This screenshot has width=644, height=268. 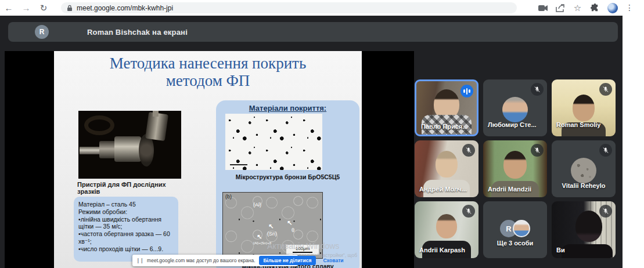 I want to click on stop-sharing-button: Більше не ділитися, so click(x=288, y=260).